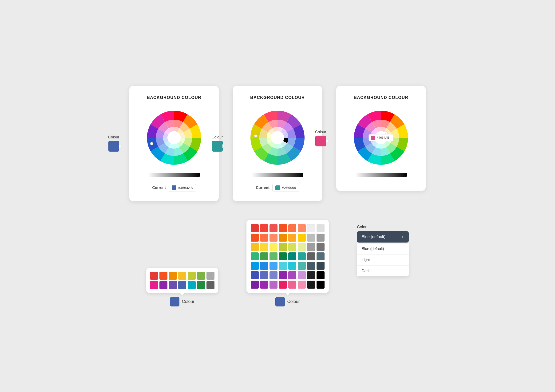 The width and height of the screenshot is (555, 392). Describe the element at coordinates (381, 138) in the screenshot. I see `wheel-container-3: #4664AB` at that location.